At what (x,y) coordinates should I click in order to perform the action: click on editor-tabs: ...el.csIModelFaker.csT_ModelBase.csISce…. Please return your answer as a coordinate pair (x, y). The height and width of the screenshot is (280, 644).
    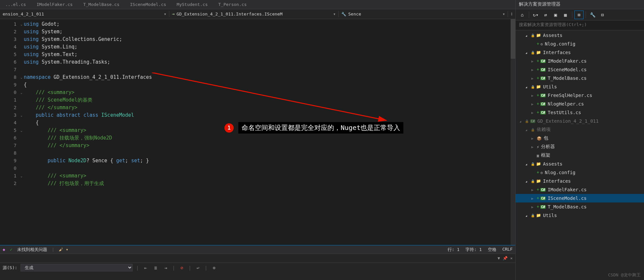
    Looking at the image, I should click on (257, 5).